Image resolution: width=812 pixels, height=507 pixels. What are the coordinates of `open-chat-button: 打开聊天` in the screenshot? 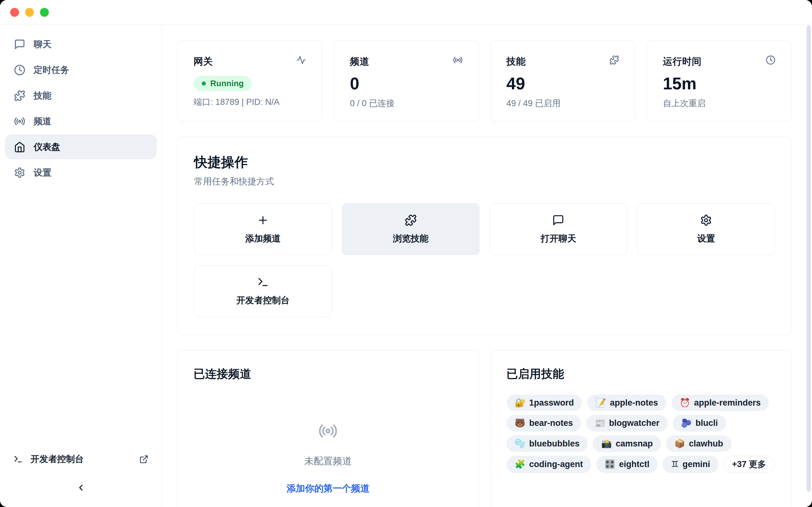 It's located at (559, 229).